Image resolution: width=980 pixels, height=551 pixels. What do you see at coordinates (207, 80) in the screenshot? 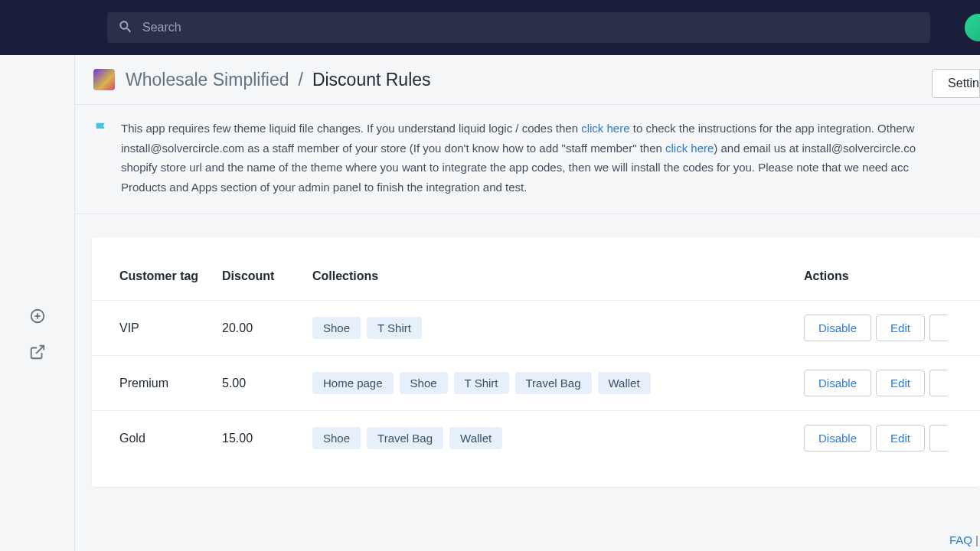
I see `breadcrumb-app: Wholesale Simplified` at bounding box center [207, 80].